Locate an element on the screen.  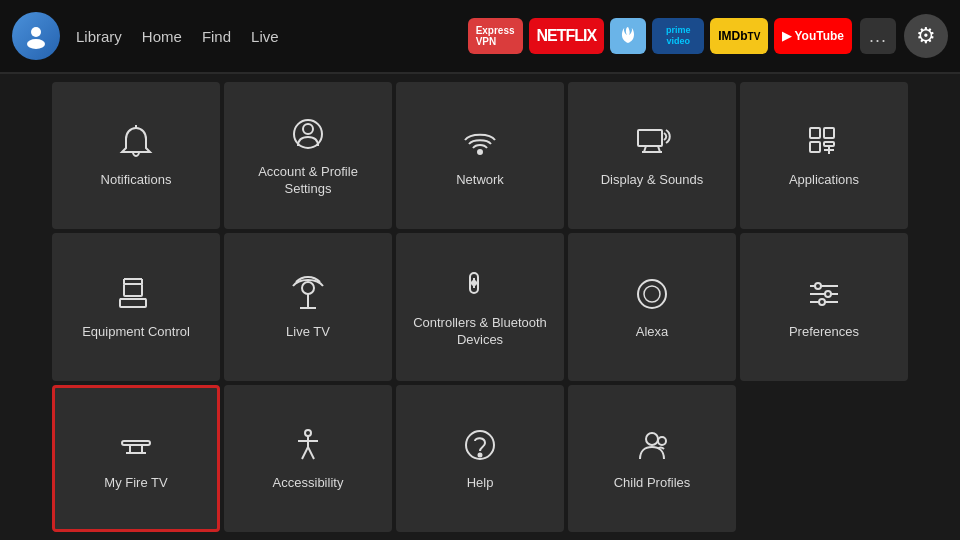
equipment-control-label: Equipment Control is located at coordinates (136, 332).